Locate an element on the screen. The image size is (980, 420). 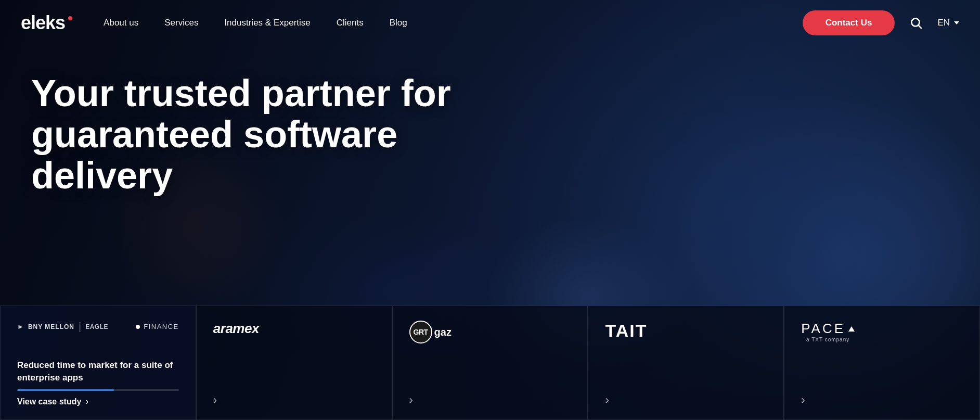
badge-dot is located at coordinates (138, 327).